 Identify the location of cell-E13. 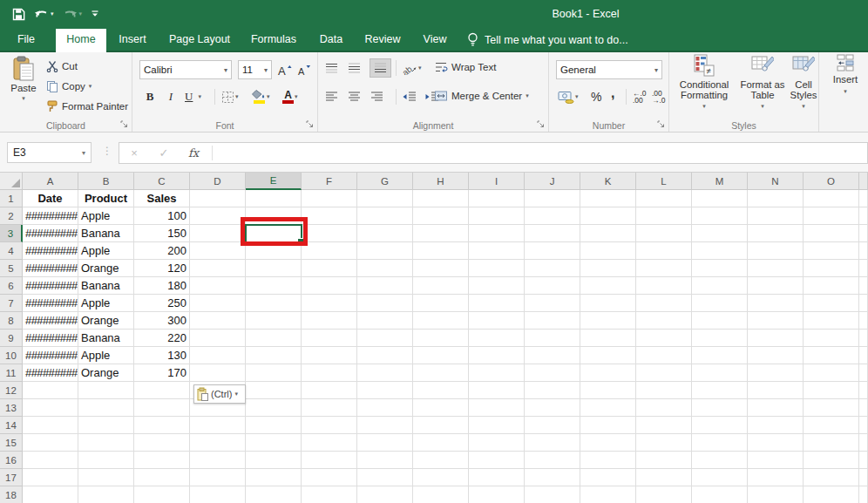
(274, 408).